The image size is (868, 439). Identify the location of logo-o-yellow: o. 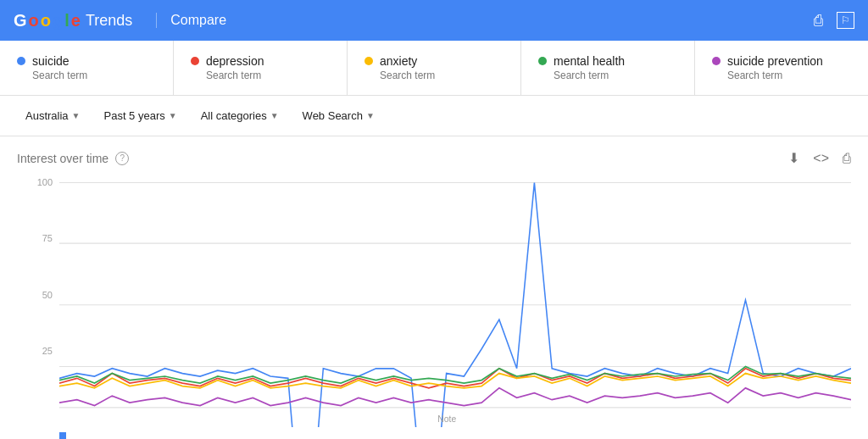
(46, 20).